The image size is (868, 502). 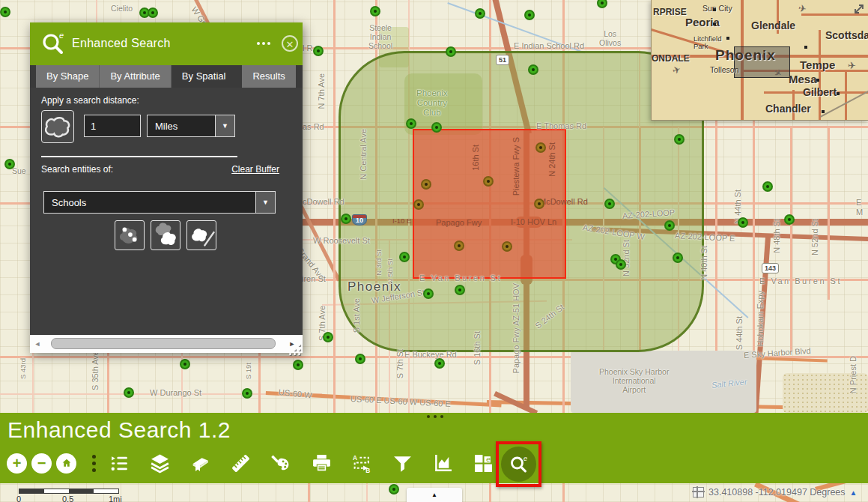 What do you see at coordinates (443, 463) in the screenshot?
I see `chart-button` at bounding box center [443, 463].